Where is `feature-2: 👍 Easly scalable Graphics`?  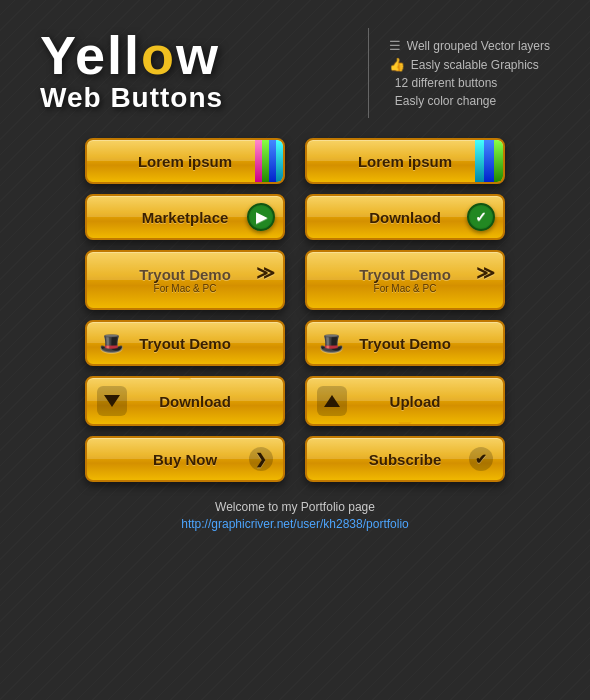
feature-2: 👍 Easly scalable Graphics is located at coordinates (470, 64).